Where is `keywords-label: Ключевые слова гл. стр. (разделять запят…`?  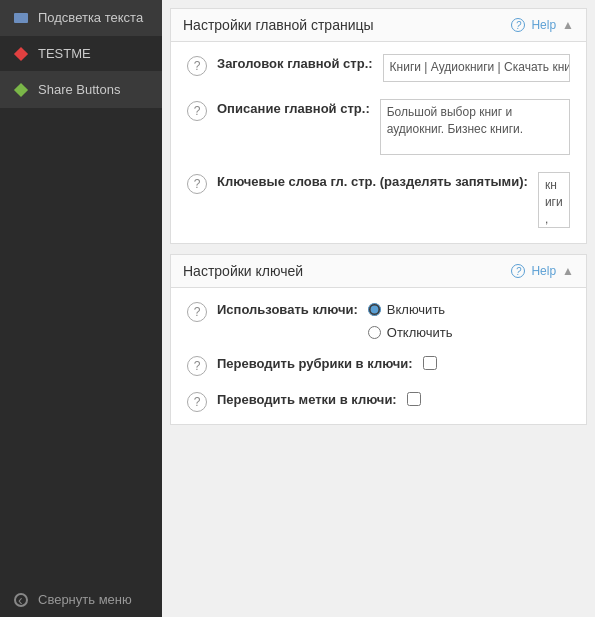 keywords-label: Ключевые слова гл. стр. (разделять запят… is located at coordinates (372, 180).